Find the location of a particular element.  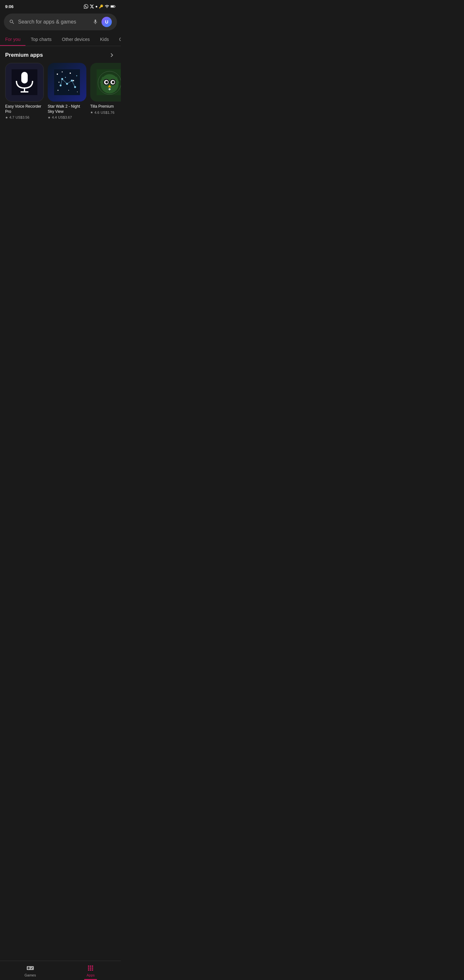

status-icons: ● 🔑 is located at coordinates (100, 6).